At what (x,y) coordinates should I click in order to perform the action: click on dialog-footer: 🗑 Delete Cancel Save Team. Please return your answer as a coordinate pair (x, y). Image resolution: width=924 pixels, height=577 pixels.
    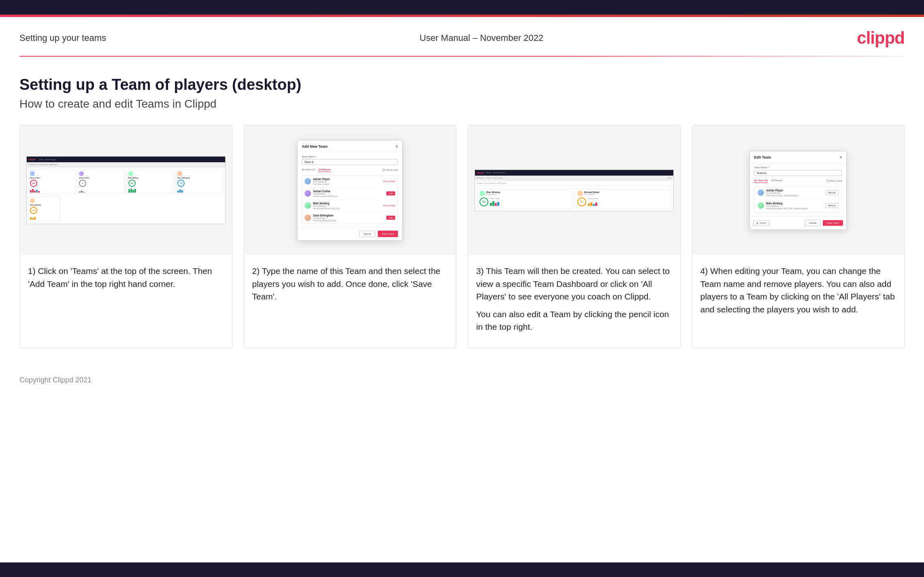
    Looking at the image, I should click on (798, 223).